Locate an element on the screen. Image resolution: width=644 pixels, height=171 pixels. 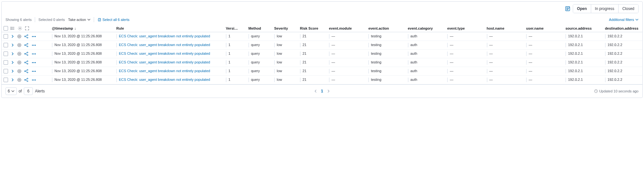
cell-severity: low is located at coordinates (278, 80).